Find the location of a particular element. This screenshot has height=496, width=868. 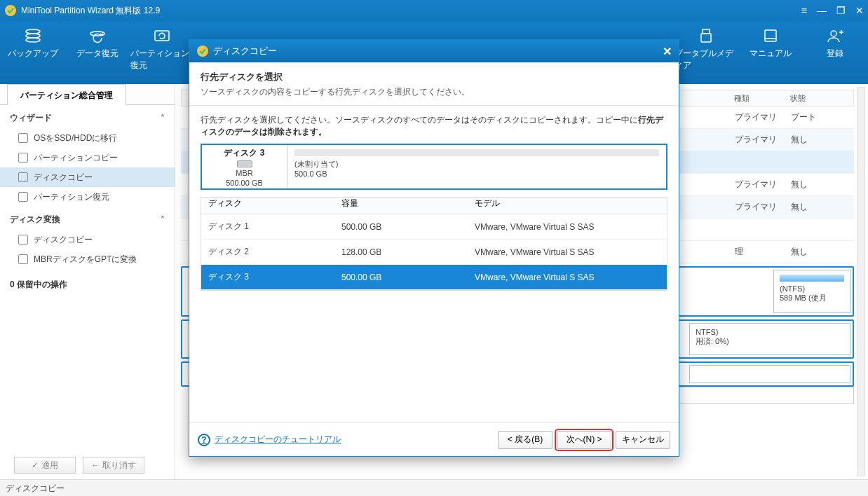

dialog-title: ディスクコピー is located at coordinates (245, 51).